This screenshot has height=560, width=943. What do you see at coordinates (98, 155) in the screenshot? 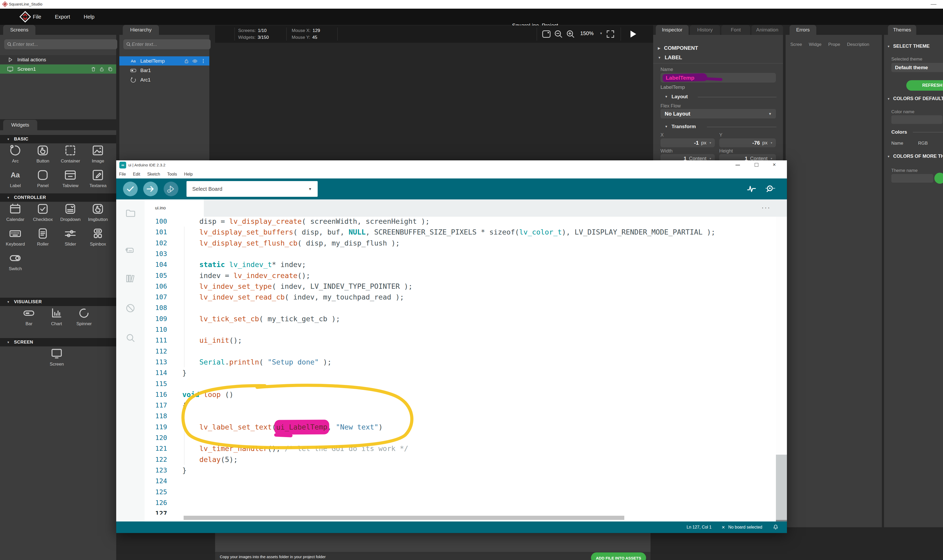
I see `widget-item-image: Image` at bounding box center [98, 155].